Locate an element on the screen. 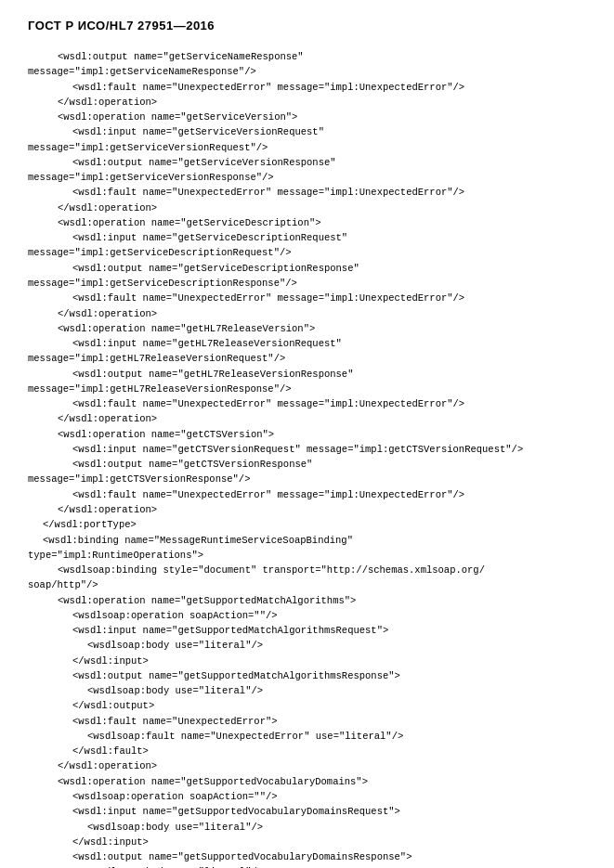 The width and height of the screenshot is (614, 868). code-line: message="impl:getServiceVersionResponse"… is located at coordinates (307, 177).